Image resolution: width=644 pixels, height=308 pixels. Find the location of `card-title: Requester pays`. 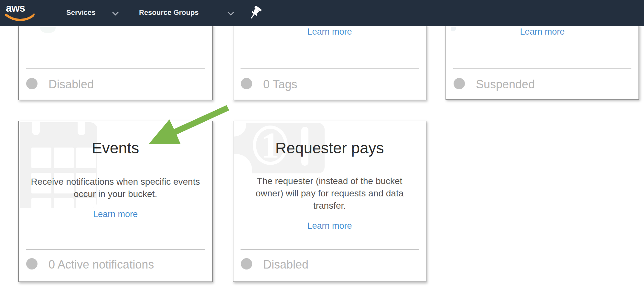

card-title: Requester pays is located at coordinates (330, 148).